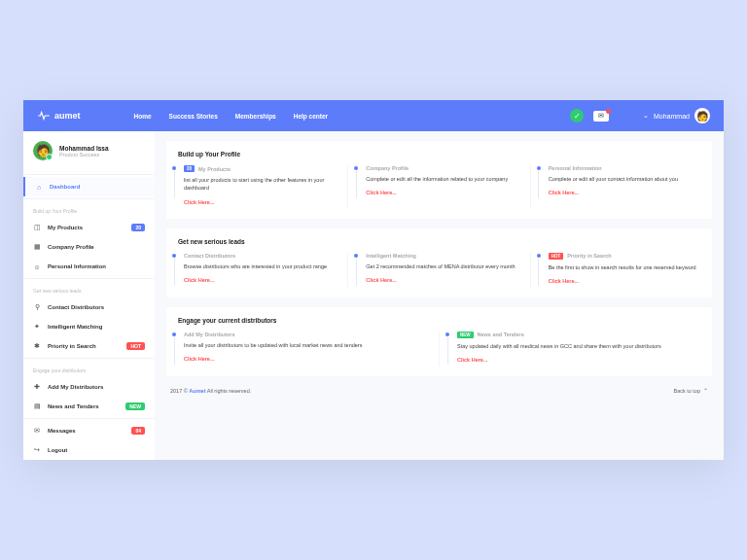 Image resolution: width=747 pixels, height=560 pixels. I want to click on sidebar-item-label: News and Tenders, so click(84, 406).